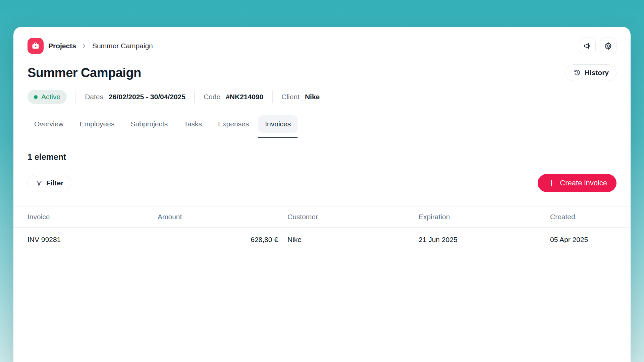  I want to click on settings-button, so click(608, 46).